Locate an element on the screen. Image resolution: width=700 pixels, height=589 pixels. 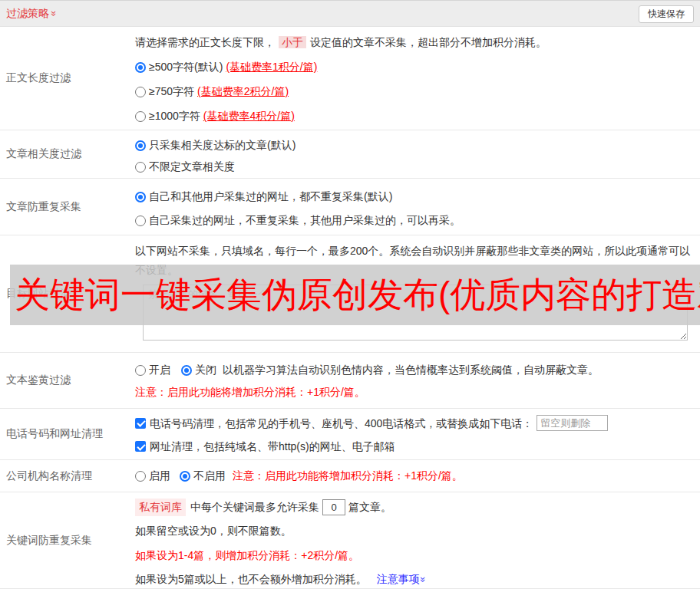
relevance-body: 只采集相关度达标的文章(默认) 不限定文章相关度 is located at coordinates (418, 154).